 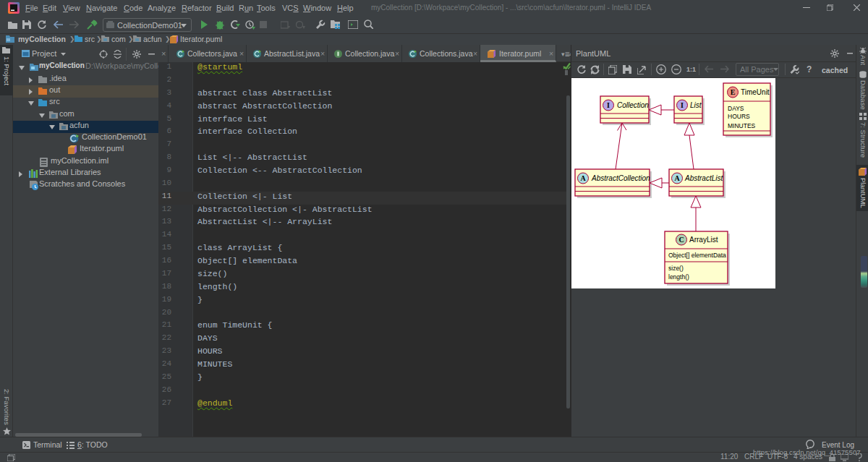 I want to click on svg-text: Object[] elementData, so click(x=697, y=255).